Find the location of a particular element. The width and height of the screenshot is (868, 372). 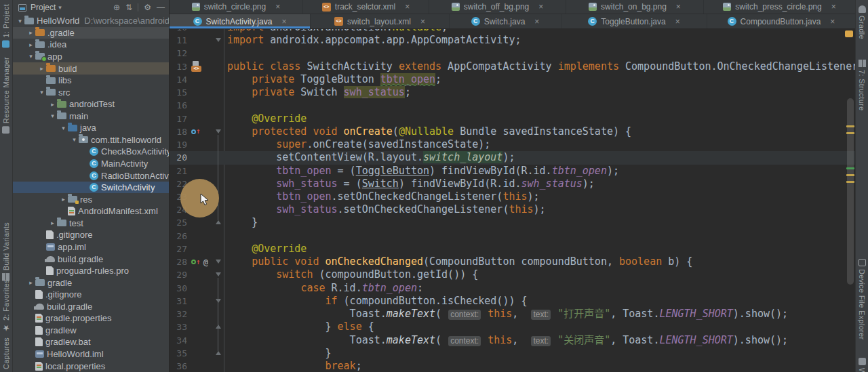

tool-button-resource-manager: Resource Manager is located at coordinates (6, 96).